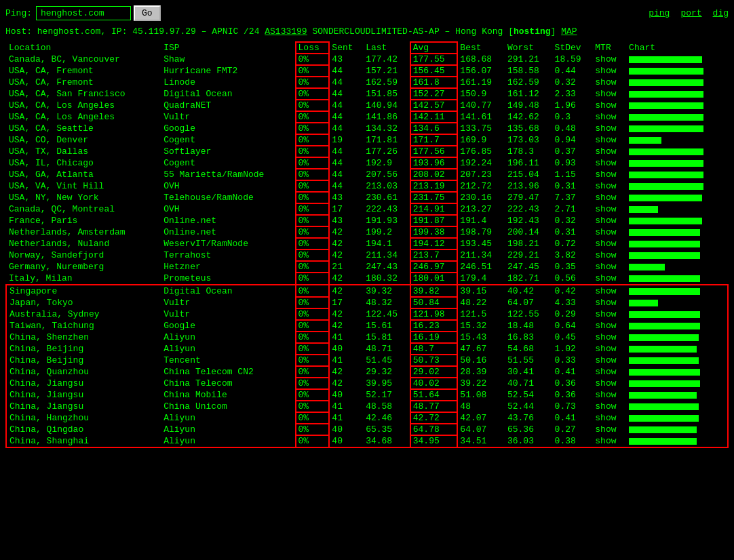  Describe the element at coordinates (387, 279) in the screenshot. I see `last-cell: 180.32` at that location.